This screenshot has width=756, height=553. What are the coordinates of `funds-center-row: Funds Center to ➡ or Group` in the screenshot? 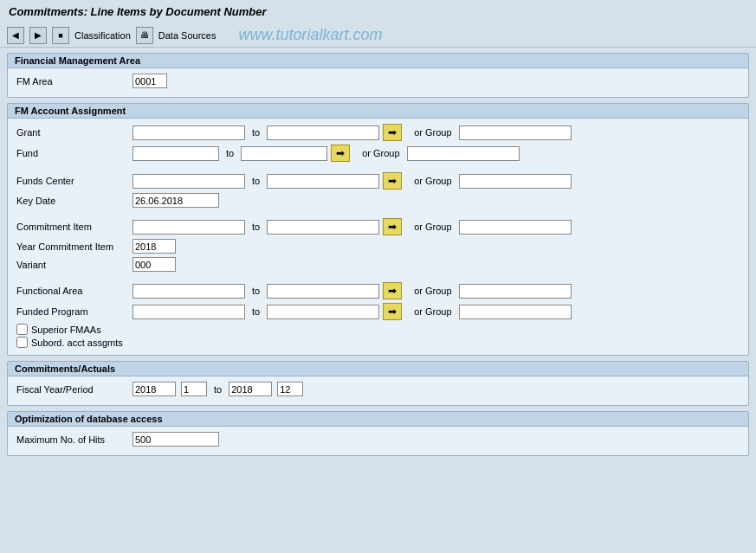 It's located at (378, 181).